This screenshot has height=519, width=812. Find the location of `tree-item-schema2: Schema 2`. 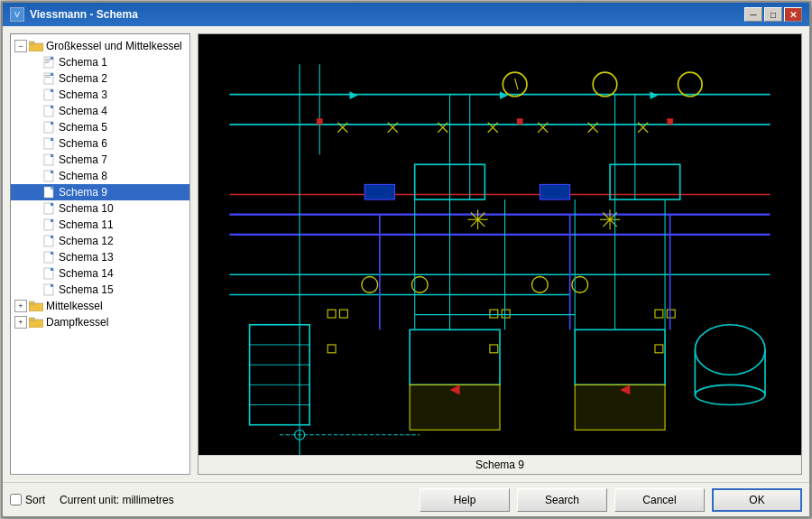

tree-item-schema2: Schema 2 is located at coordinates (100, 79).